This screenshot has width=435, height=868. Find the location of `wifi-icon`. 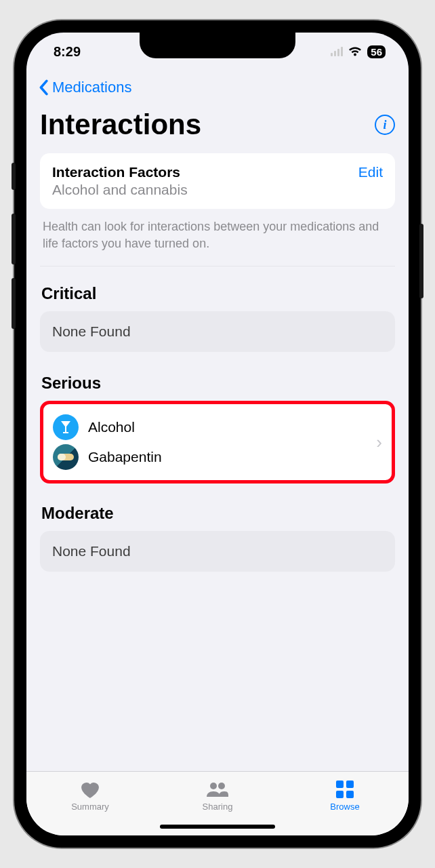

wifi-icon is located at coordinates (355, 52).